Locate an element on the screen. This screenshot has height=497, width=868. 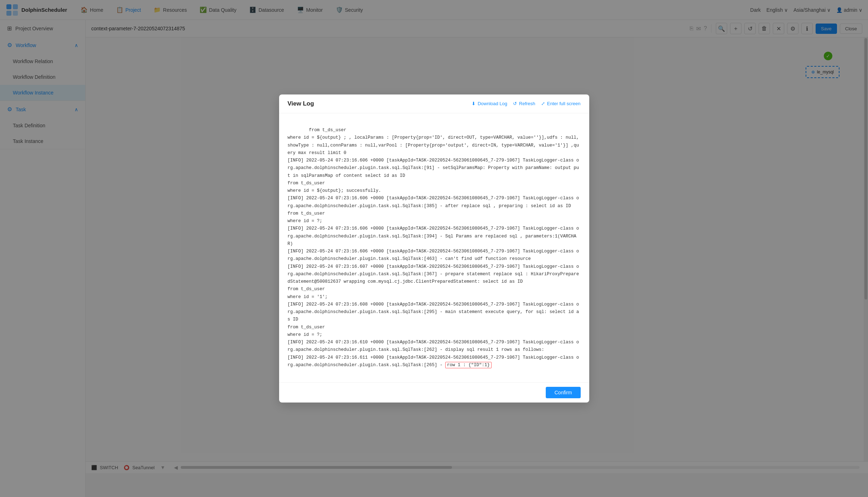
fullscreen-label: Enter full screen is located at coordinates (564, 103).